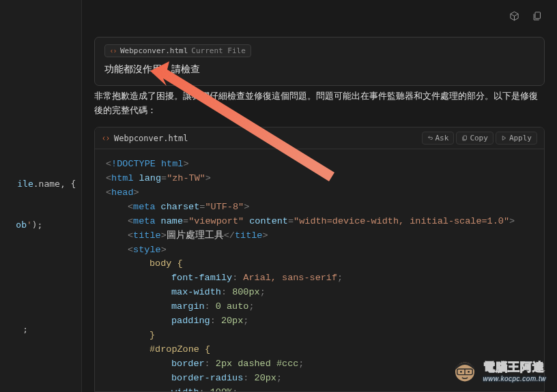 Image resolution: width=557 pixels, height=392 pixels. I want to click on cube-icon, so click(515, 17).